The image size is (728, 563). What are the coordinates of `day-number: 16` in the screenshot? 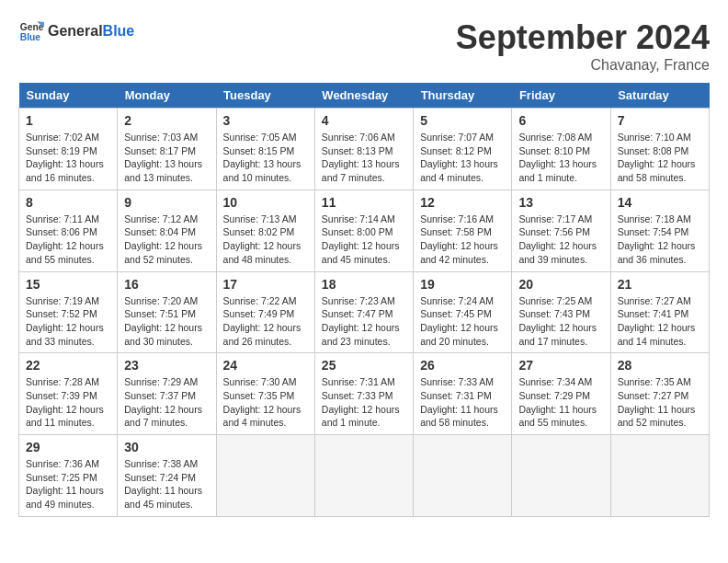 It's located at (166, 284).